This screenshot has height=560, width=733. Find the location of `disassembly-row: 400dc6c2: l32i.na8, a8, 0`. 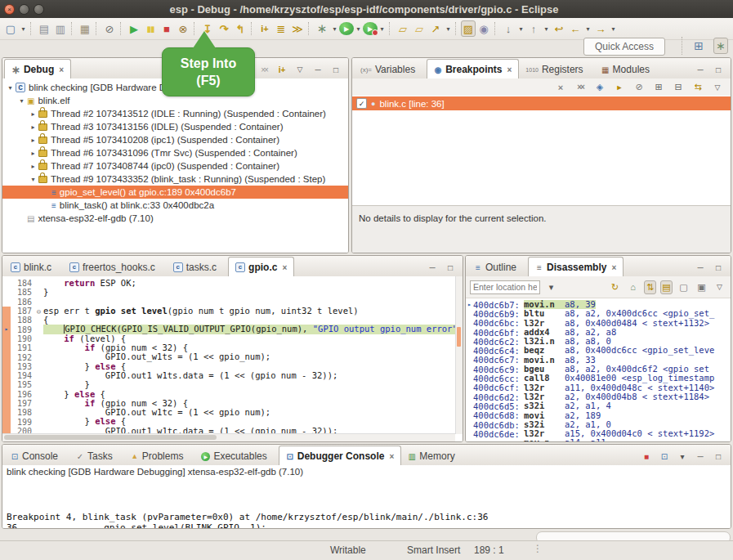

disassembly-row: 400dc6c2: l32i.na8, a8, 0 is located at coordinates (598, 342).